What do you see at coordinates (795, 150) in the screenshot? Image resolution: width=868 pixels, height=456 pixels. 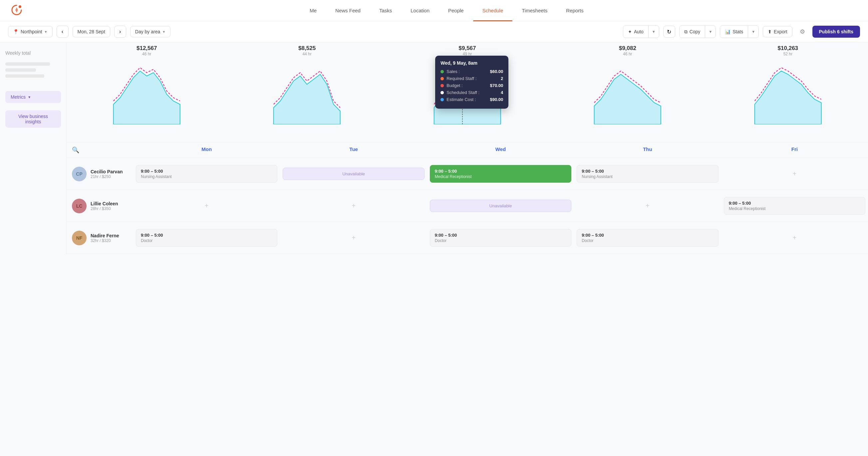 I see `day-header-fri: Fri` at bounding box center [795, 150].